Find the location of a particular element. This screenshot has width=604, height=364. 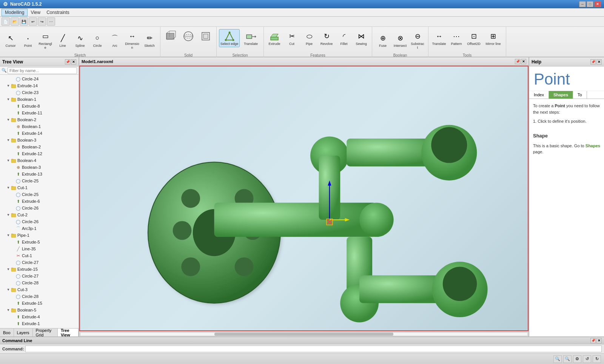

tree-item: ▼Cut-1 is located at coordinates (39, 188).